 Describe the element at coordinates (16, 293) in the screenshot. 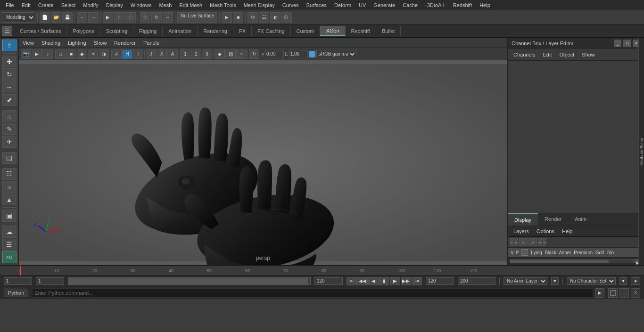

I see `python-label: Python` at that location.